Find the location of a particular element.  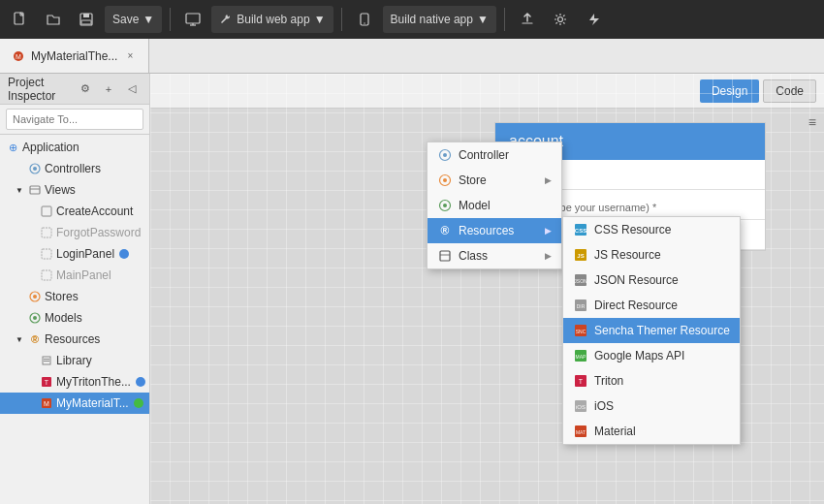

sidebar-tree: ⊕ Application Controllers ▼ Views is located at coordinates (75, 320).